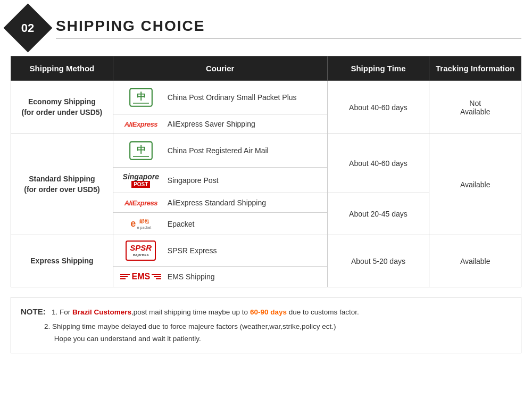 The width and height of the screenshot is (532, 398). Describe the element at coordinates (476, 261) in the screenshot. I see `tracking-express: Available` at that location.